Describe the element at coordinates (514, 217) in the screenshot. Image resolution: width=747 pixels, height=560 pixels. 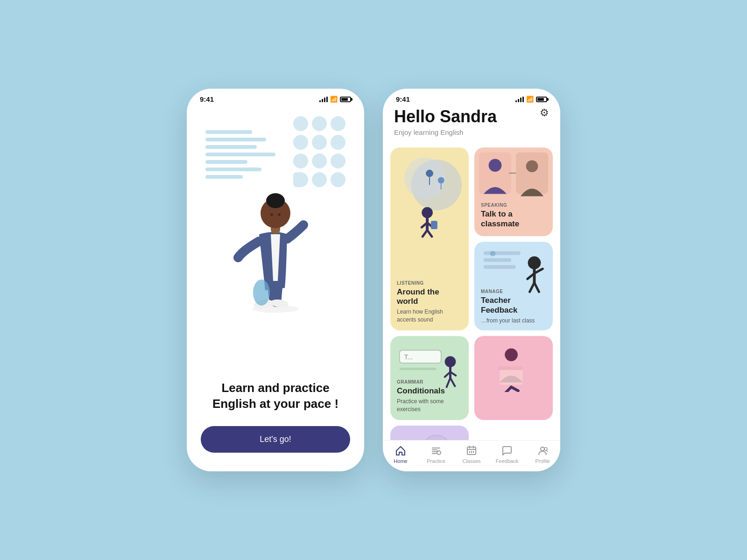
I see `card-classmate-content: SPEAKING Talk to a classmate` at that location.